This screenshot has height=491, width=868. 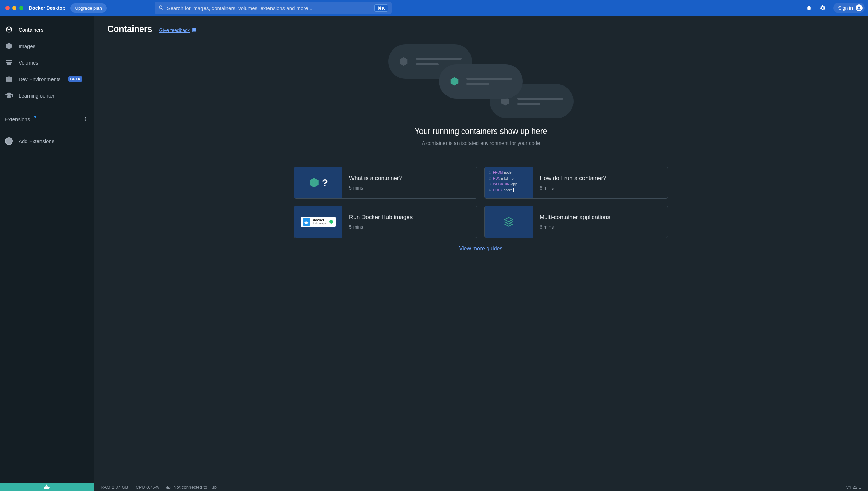 I want to click on docker-engine-status, so click(x=47, y=487).